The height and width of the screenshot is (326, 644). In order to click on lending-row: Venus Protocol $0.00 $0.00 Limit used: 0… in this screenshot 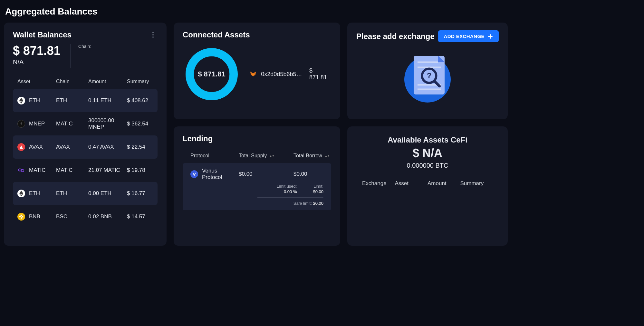, I will do `click(257, 187)`.